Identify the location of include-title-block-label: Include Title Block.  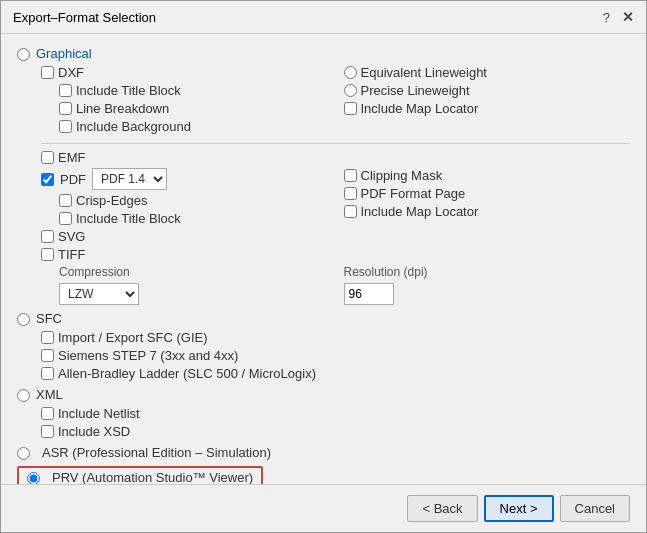
(128, 90).